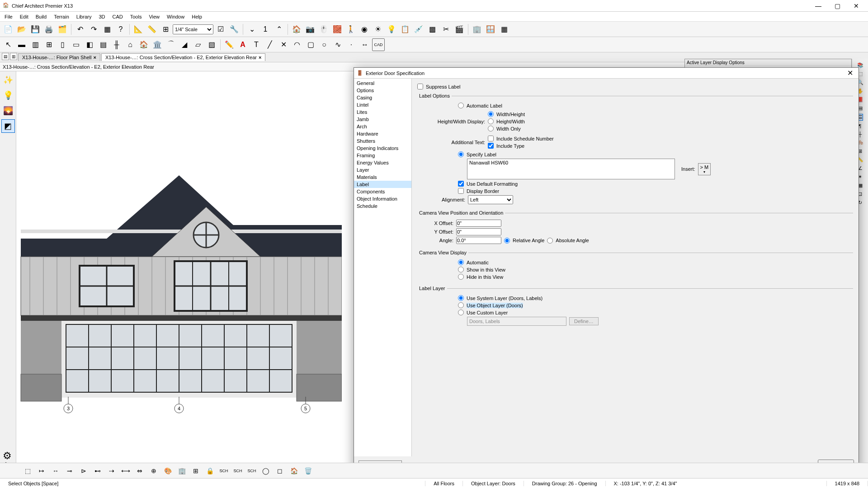 This screenshot has height=488, width=868. I want to click on railing-icon: ▥, so click(35, 45).